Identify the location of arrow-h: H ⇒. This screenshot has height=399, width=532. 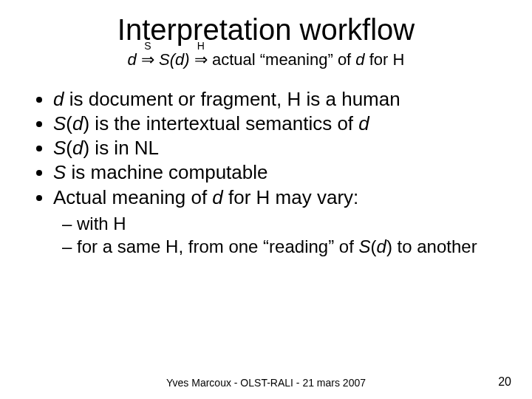
(201, 61).